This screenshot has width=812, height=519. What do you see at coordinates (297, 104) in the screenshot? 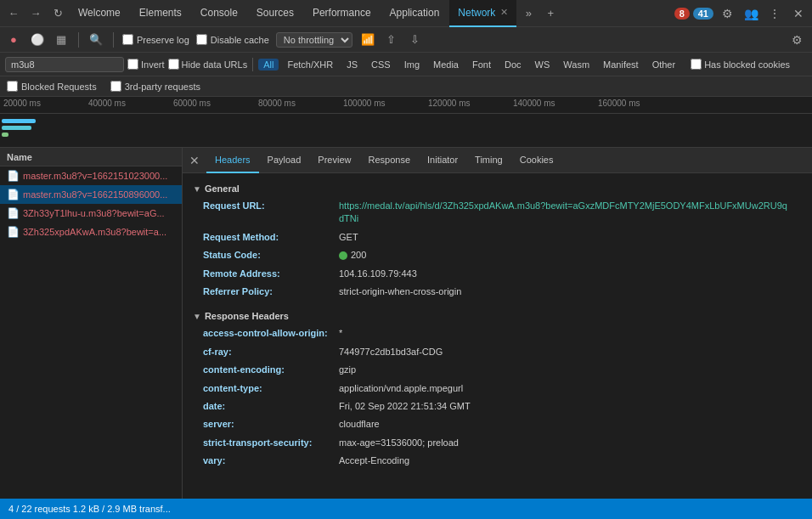
I see `tick-4: 80000 ms` at bounding box center [297, 104].